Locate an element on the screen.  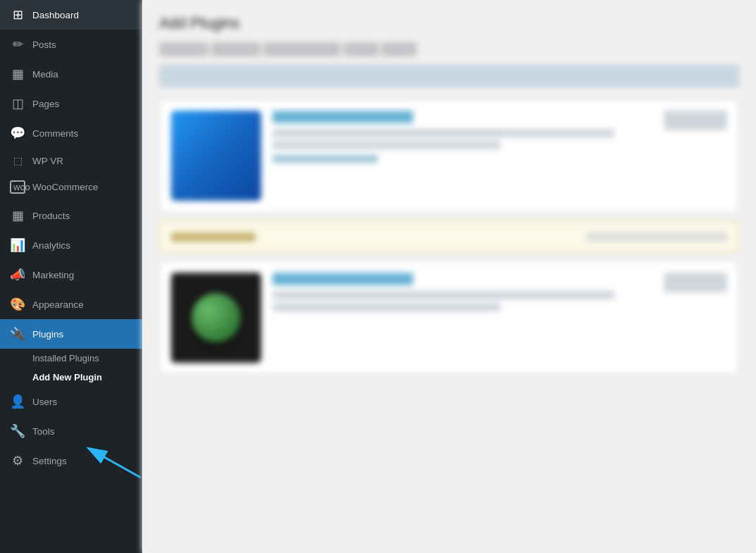
sidebar-item-dashboard: ⊞ Dashboard is located at coordinates (71, 15).